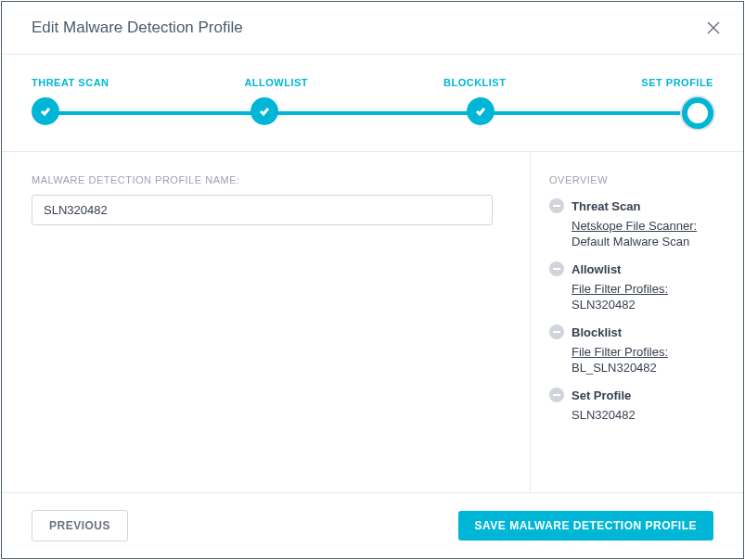 The width and height of the screenshot is (745, 560). Describe the element at coordinates (648, 241) in the screenshot. I see `overview-value: Default Malware Scan` at that location.